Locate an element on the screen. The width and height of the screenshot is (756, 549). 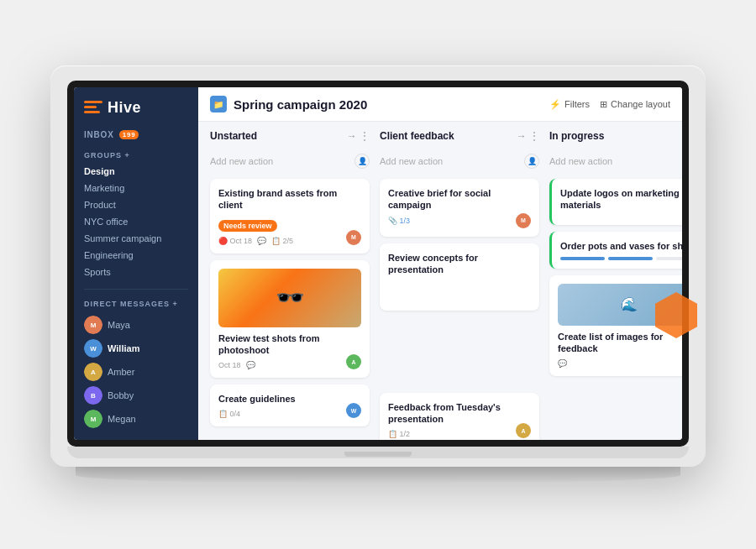
sidebar-divider is located at coordinates (136, 289).